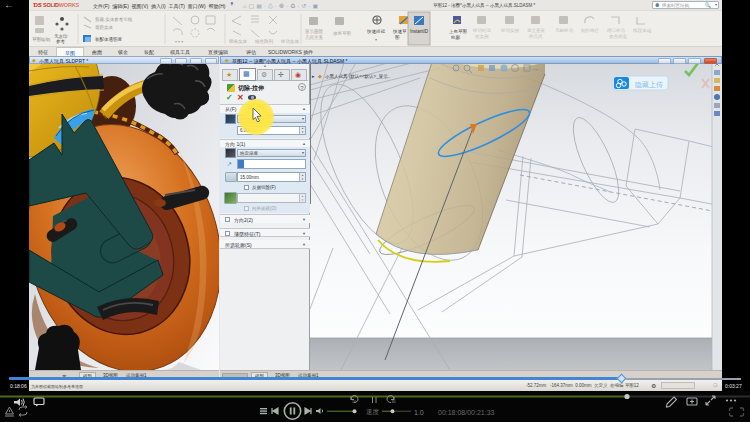 The image size is (750, 422). I want to click on svg-text: 等距实体, so click(104, 28).